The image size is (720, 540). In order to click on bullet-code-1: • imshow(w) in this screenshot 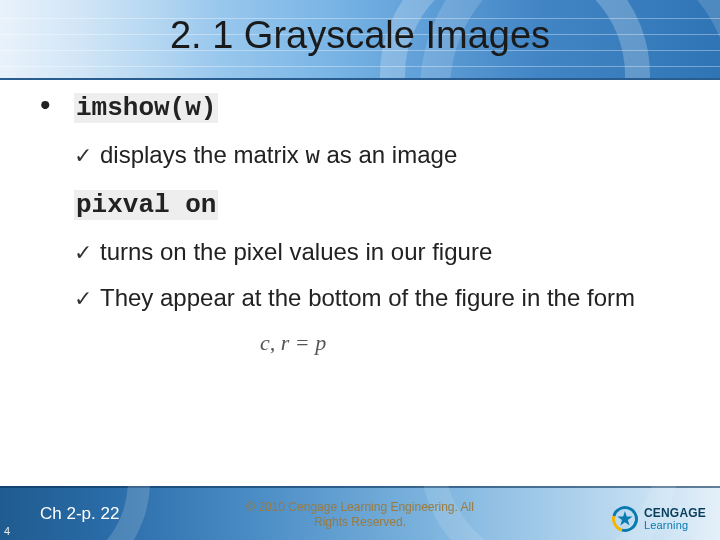, I will do `click(365, 106)`.